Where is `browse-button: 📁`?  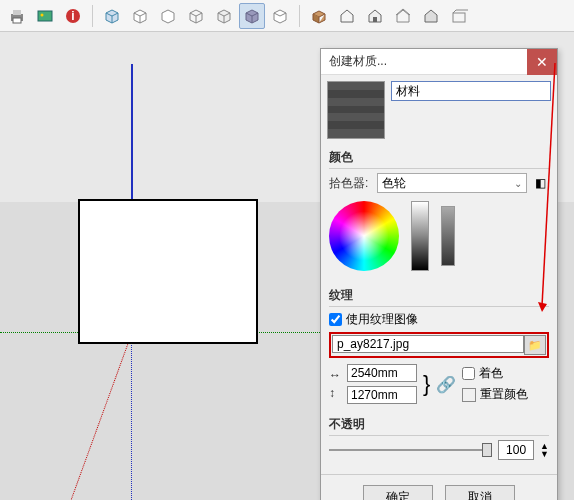 browse-button: 📁 is located at coordinates (535, 345).